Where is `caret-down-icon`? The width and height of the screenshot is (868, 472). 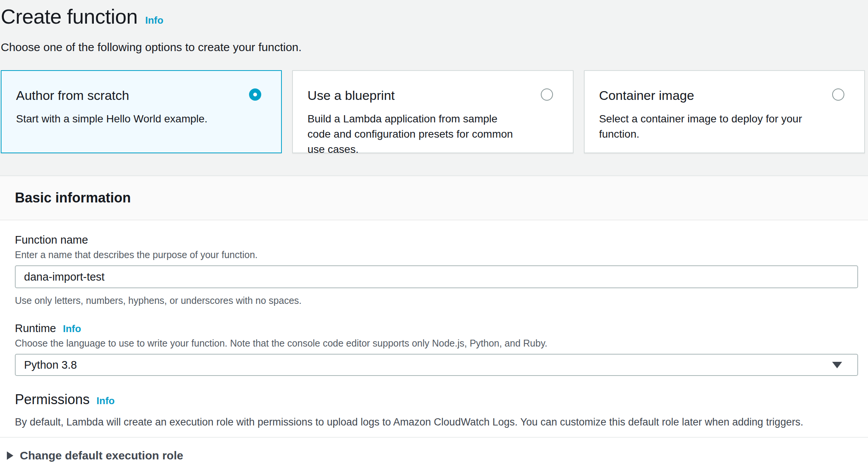 caret-down-icon is located at coordinates (837, 365).